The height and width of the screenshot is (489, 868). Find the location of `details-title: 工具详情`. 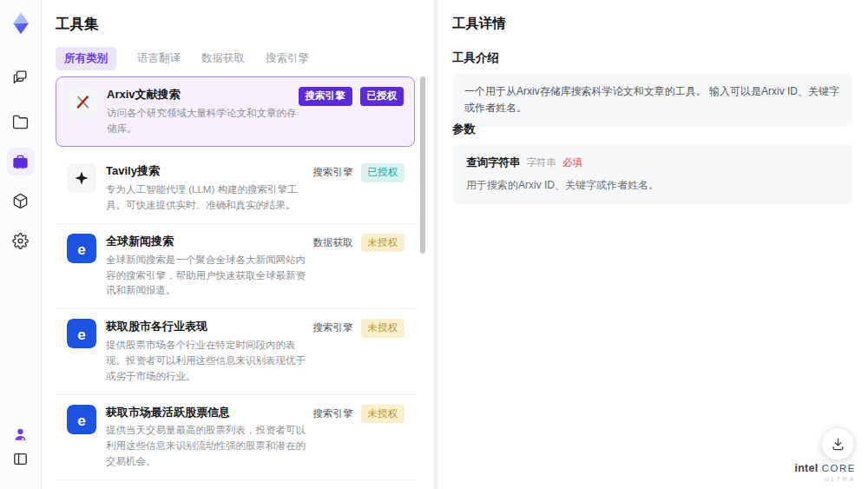

details-title: 工具详情 is located at coordinates (479, 24).